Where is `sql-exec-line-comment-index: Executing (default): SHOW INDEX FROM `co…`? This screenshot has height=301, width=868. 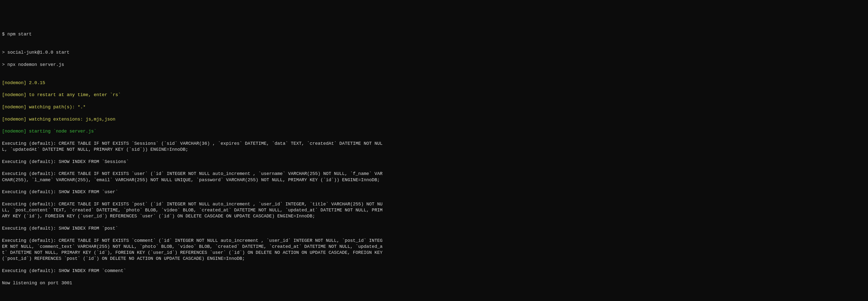
sql-exec-line-comment-index: Executing (default): SHOW INDEX FROM `co… is located at coordinates (193, 271).